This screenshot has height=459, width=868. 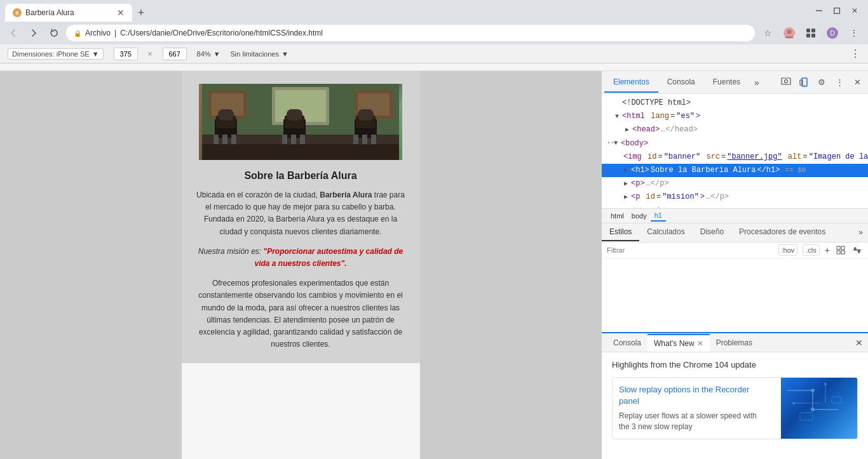 I want to click on filter-input, so click(x=690, y=250).